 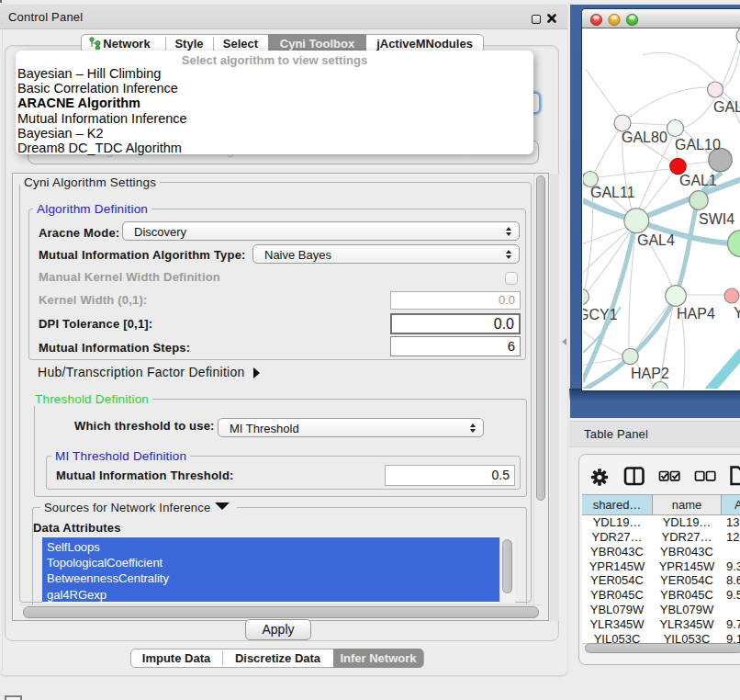 What do you see at coordinates (698, 145) in the screenshot?
I see `svg-text: GAL10` at bounding box center [698, 145].